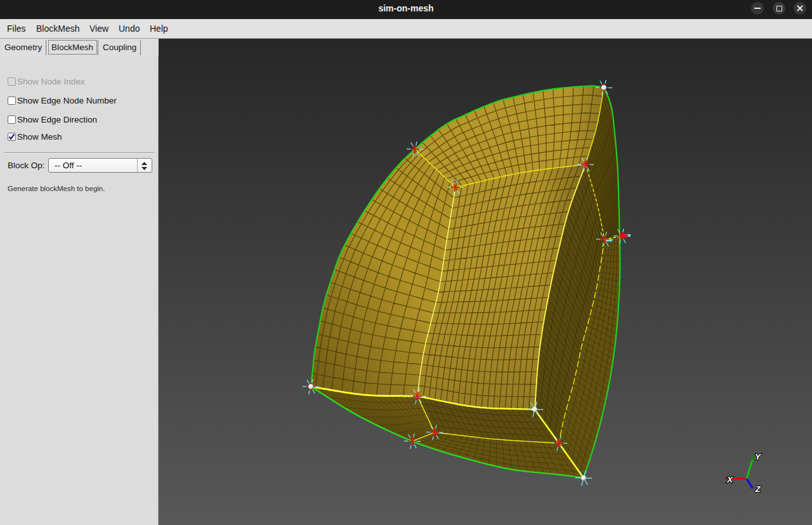 The width and height of the screenshot is (812, 525). Describe the element at coordinates (758, 489) in the screenshot. I see `svg-text: Z` at that location.